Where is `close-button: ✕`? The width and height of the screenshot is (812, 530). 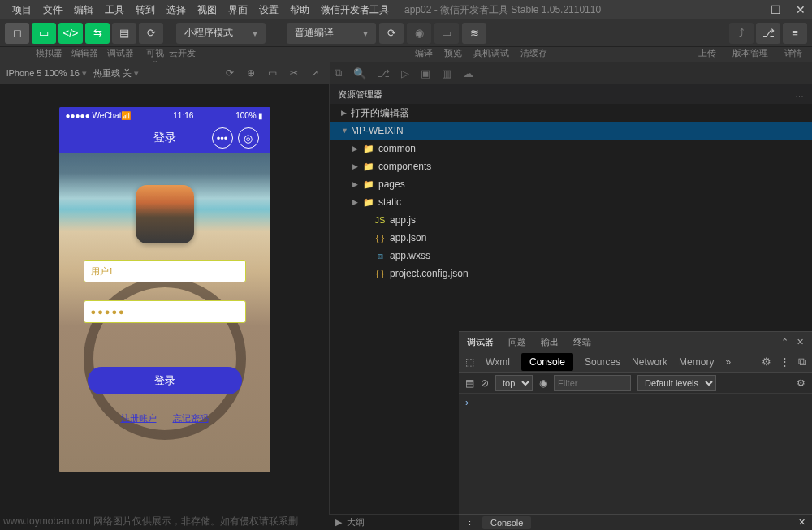 close-button: ✕ is located at coordinates (801, 10).